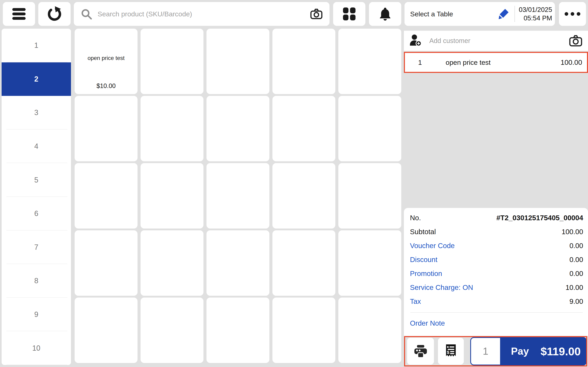  Describe the element at coordinates (520, 351) in the screenshot. I see `pay-button-label: Pay` at that location.